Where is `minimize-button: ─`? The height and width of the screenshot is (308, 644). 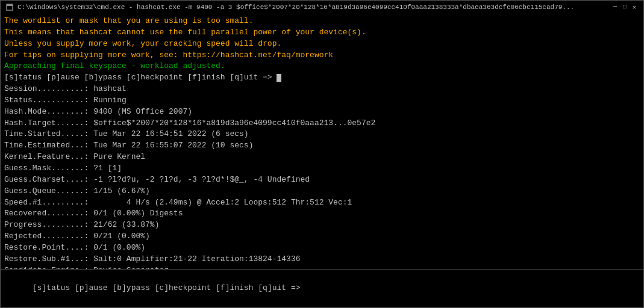 minimize-button: ─ is located at coordinates (615, 7).